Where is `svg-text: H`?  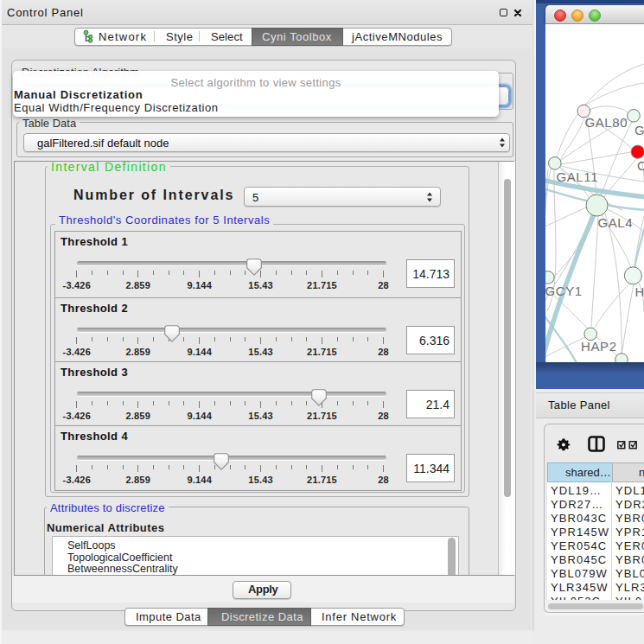 svg-text: H is located at coordinates (640, 292).